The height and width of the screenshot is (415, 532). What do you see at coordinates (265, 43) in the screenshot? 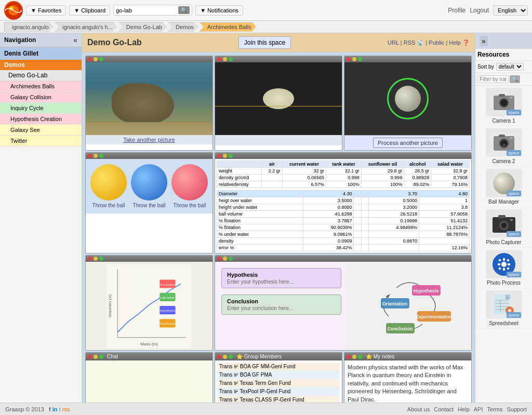
I see `join-space-button: Join this space` at bounding box center [265, 43].